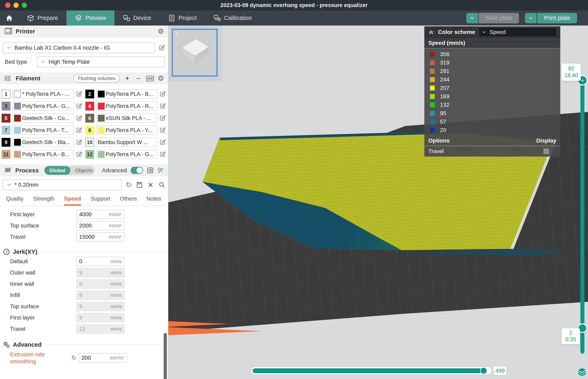 Image resolution: width=588 pixels, height=379 pixels. Describe the element at coordinates (90, 18) in the screenshot. I see `nav-tab-preview: Preview` at that location.